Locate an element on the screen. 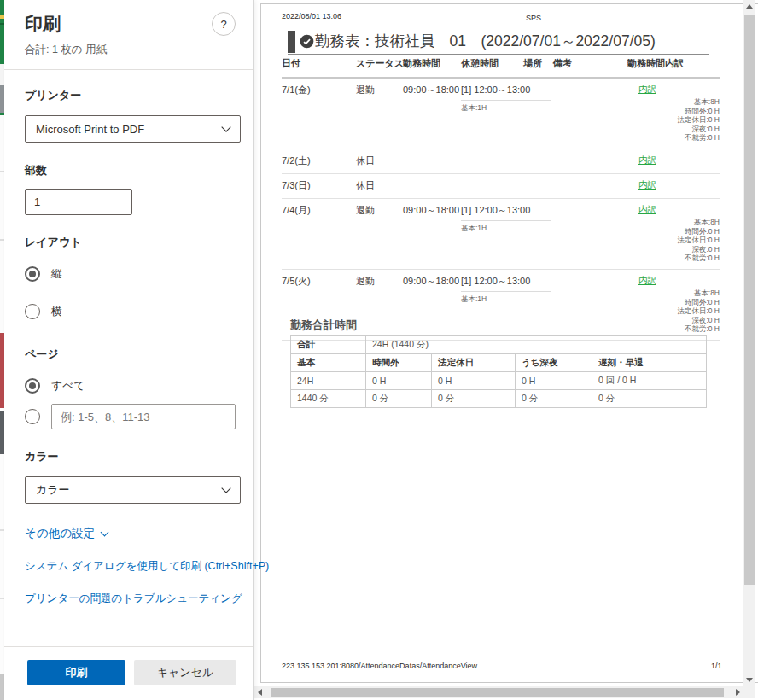 This screenshot has width=758, height=700. attendance-title: 勤務表：技術社員 01 (2022/07/01～2022/07/05) is located at coordinates (485, 41).